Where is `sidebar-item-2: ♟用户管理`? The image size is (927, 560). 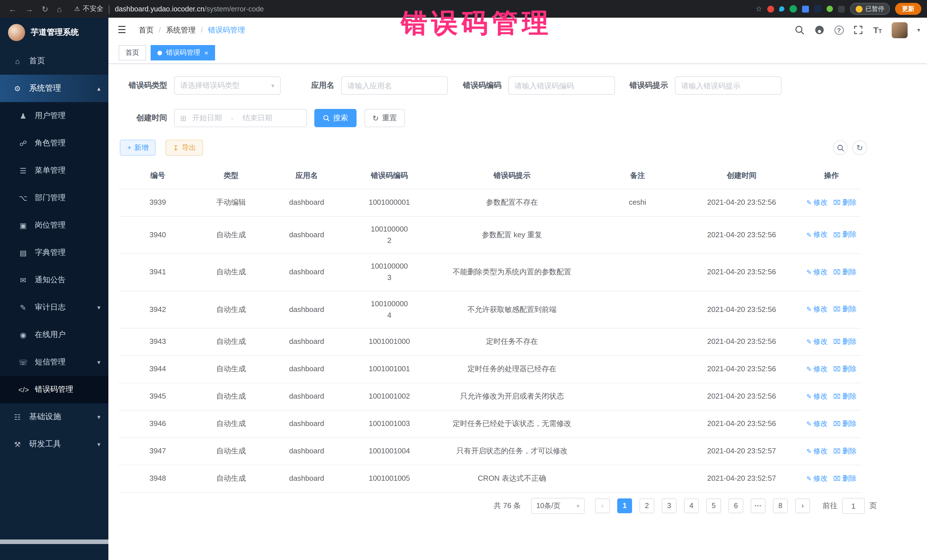 sidebar-item-2: ♟用户管理 is located at coordinates (54, 116).